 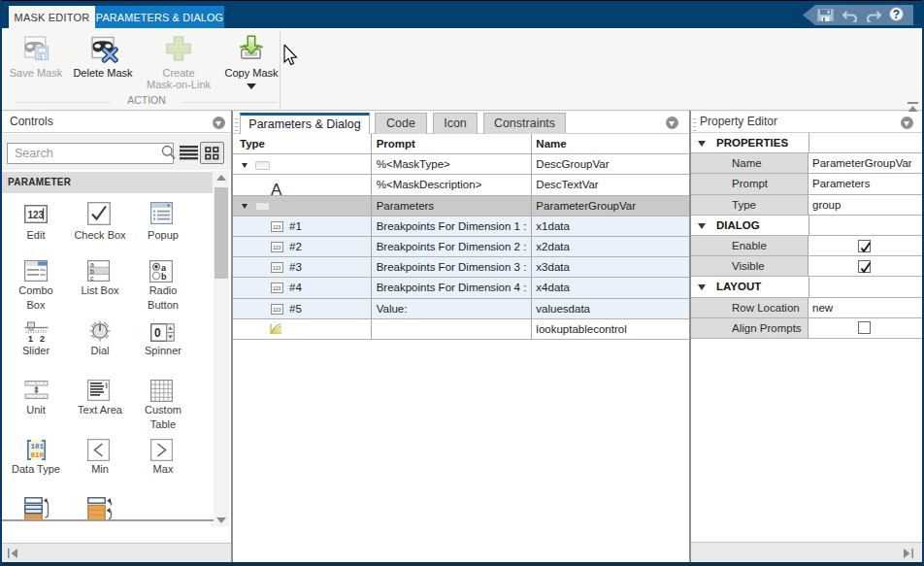 I want to click on svg-text: 0, so click(x=157, y=333).